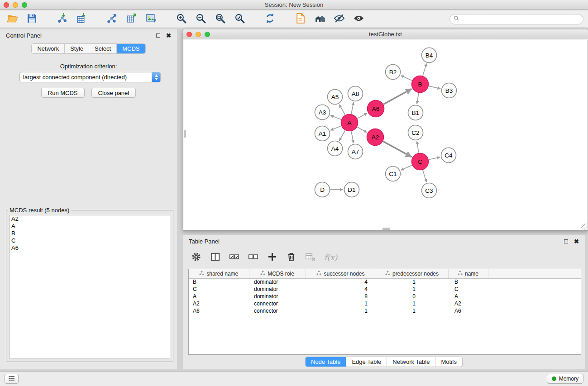  What do you see at coordinates (385, 296) in the screenshot?
I see `table-row: Adominator80A` at bounding box center [385, 296].